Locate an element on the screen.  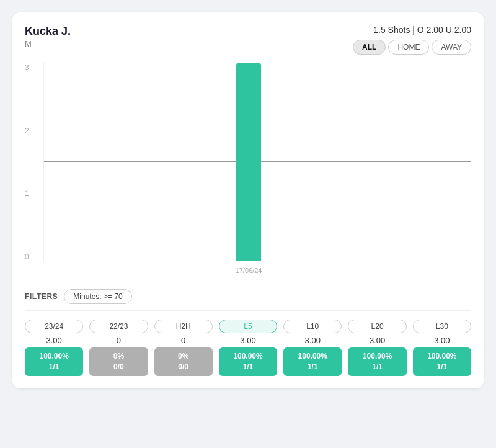
col-value-l30: 3.00 is located at coordinates (441, 340).